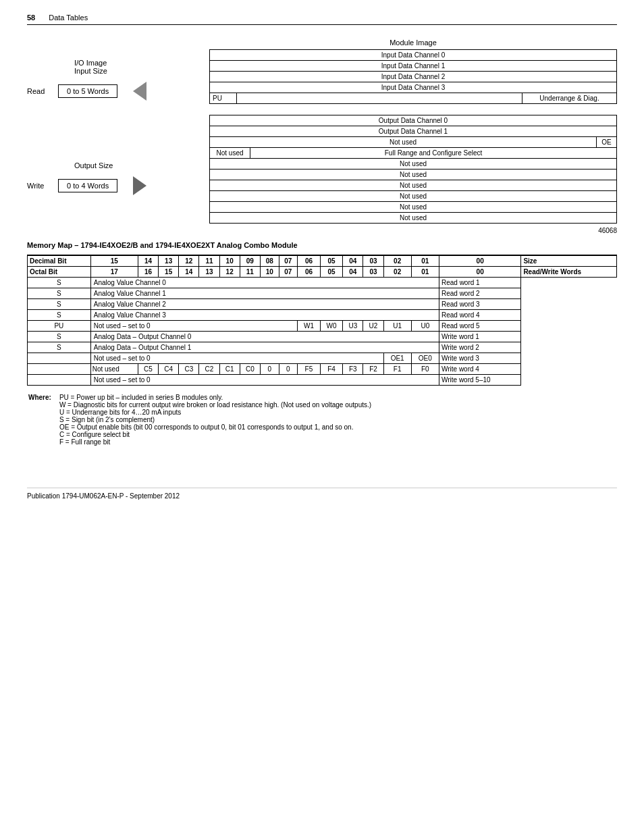 The width and height of the screenshot is (644, 834). I want to click on where-table: Where: PU = Power up bit – included in s…, so click(200, 420).